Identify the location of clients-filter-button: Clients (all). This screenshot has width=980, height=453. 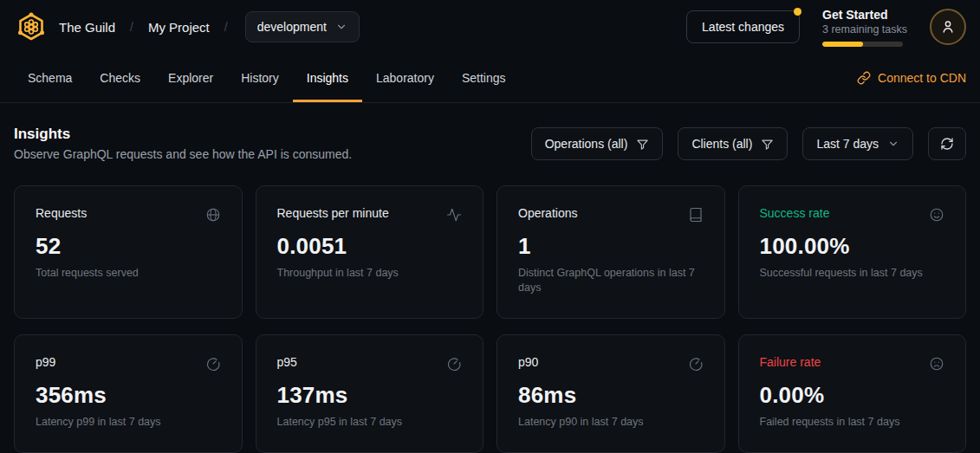
(733, 144).